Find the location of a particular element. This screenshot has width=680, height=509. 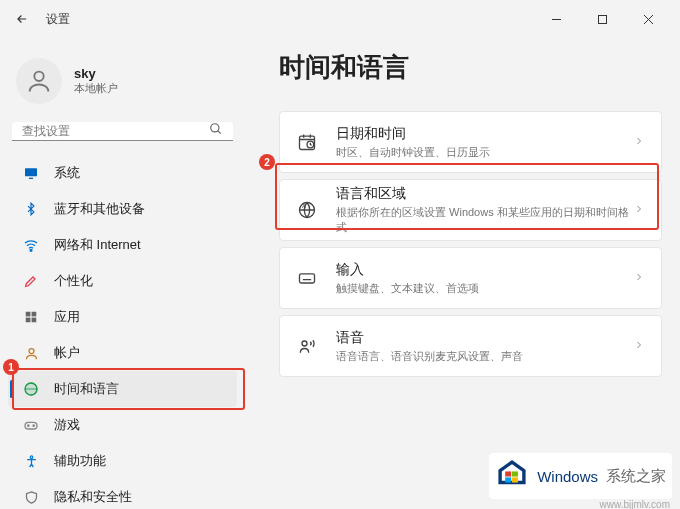

sidebar-item-label: 时间和语言 is located at coordinates (86, 389).